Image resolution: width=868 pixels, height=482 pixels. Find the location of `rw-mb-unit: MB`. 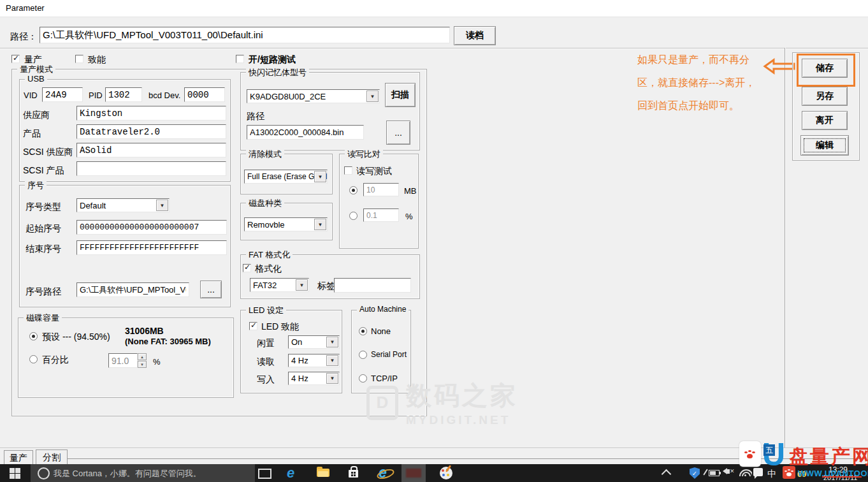

rw-mb-unit: MB is located at coordinates (410, 191).